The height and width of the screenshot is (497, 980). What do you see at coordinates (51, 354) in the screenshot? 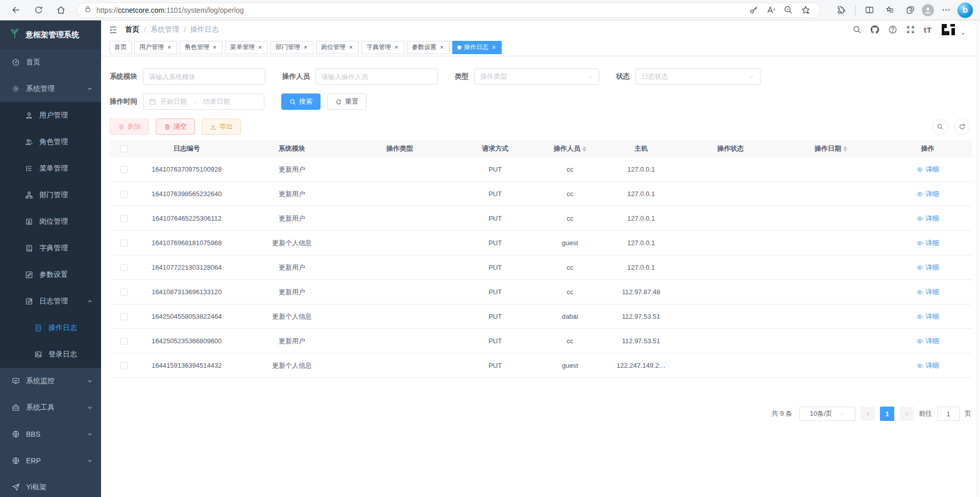
I see `sidebar-item-login-log: 登录日志` at bounding box center [51, 354].